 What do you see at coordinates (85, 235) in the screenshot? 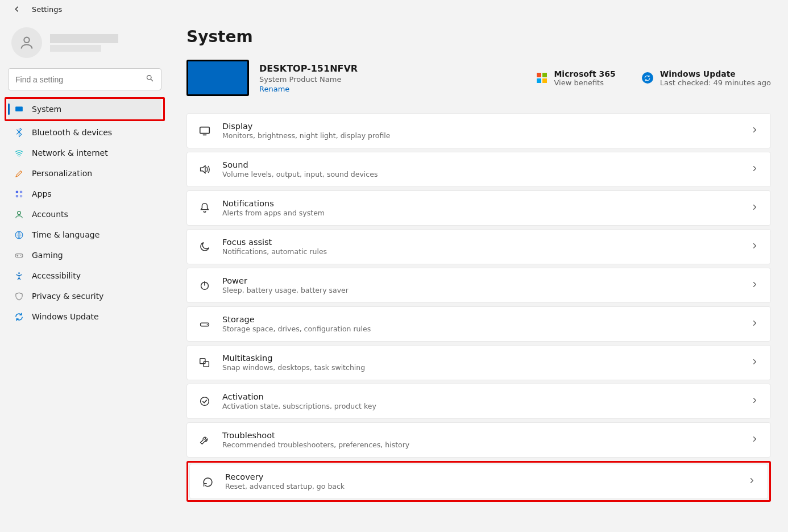
I see `sidebar-item-time: Time & language` at bounding box center [85, 235].